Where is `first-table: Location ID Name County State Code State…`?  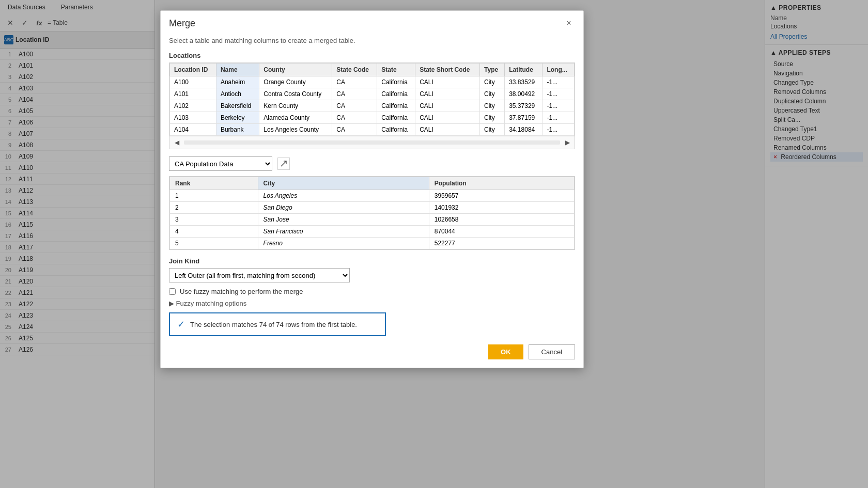 first-table: Location ID Name County State Code State… is located at coordinates (372, 99).